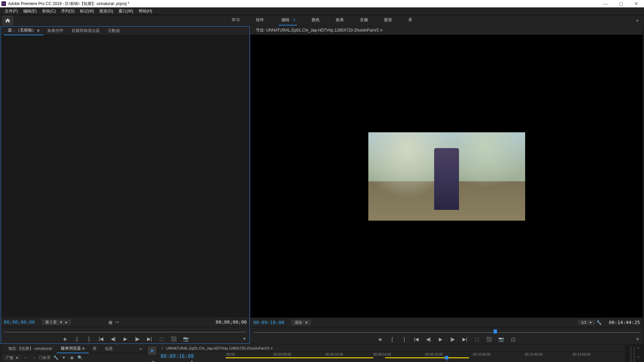  Describe the element at coordinates (101, 339) in the screenshot. I see `go-in-icon: |◀` at that location.